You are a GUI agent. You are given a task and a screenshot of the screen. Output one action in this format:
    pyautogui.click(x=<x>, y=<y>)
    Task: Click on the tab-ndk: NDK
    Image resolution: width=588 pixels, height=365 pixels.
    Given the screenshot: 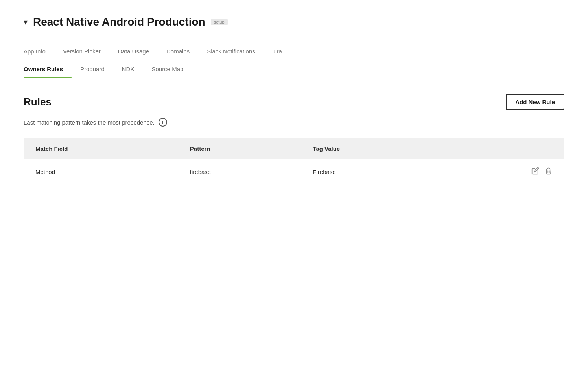 What is the action you would take?
    pyautogui.click(x=128, y=69)
    